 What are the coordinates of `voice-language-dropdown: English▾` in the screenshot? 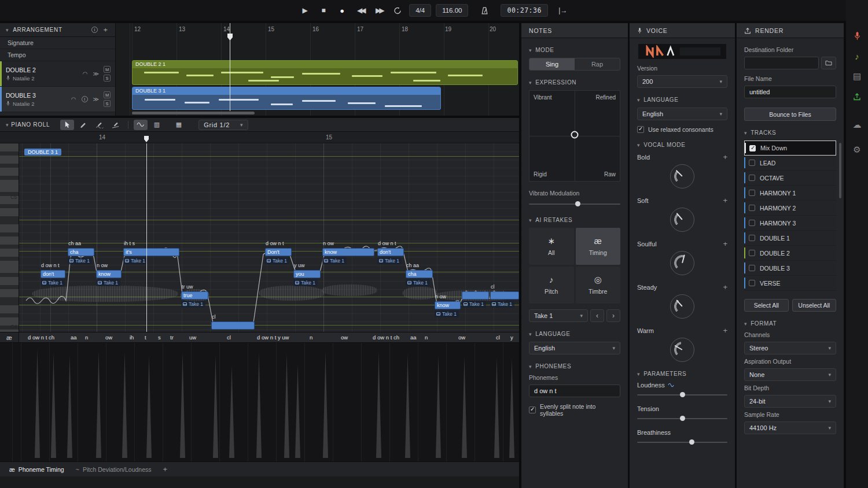 It's located at (682, 114).